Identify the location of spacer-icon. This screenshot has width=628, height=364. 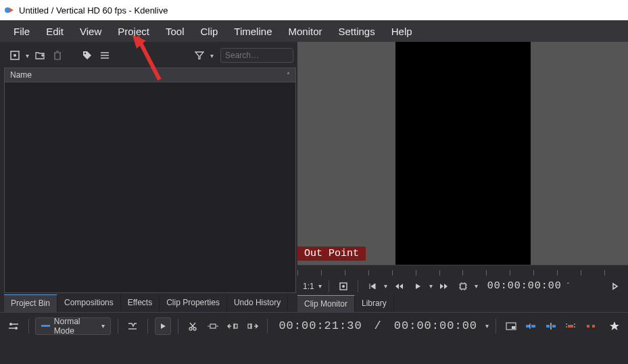
(213, 326).